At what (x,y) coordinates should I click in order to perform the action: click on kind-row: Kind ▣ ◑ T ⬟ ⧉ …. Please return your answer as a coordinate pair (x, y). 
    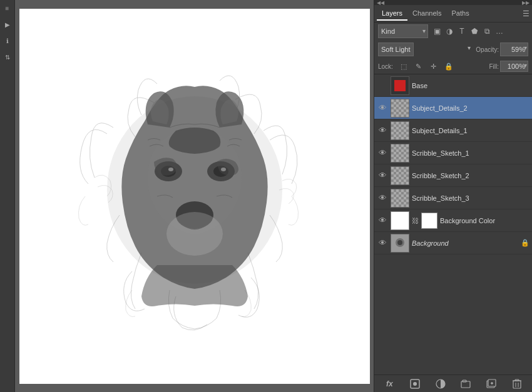
    Looking at the image, I should click on (453, 31).